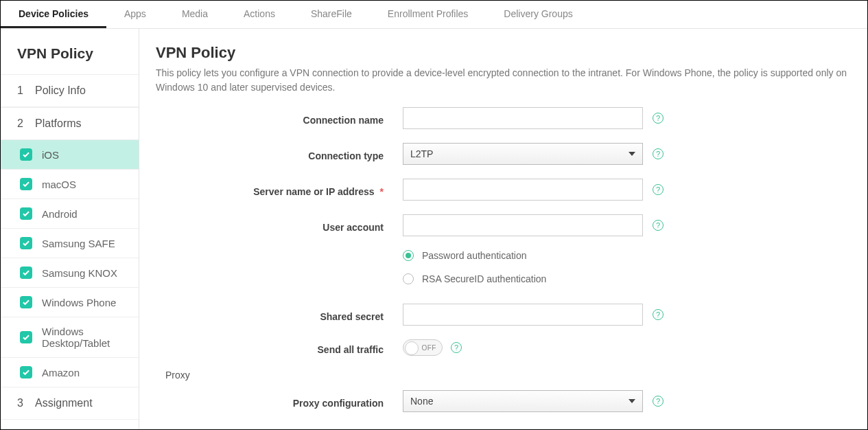  Describe the element at coordinates (70, 214) in the screenshot. I see `platform-android: Android` at that location.